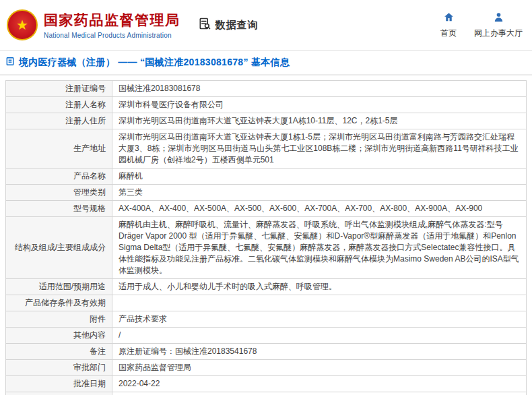  Describe the element at coordinates (59, 177) in the screenshot. I see `row-label: 产品名称` at that location.